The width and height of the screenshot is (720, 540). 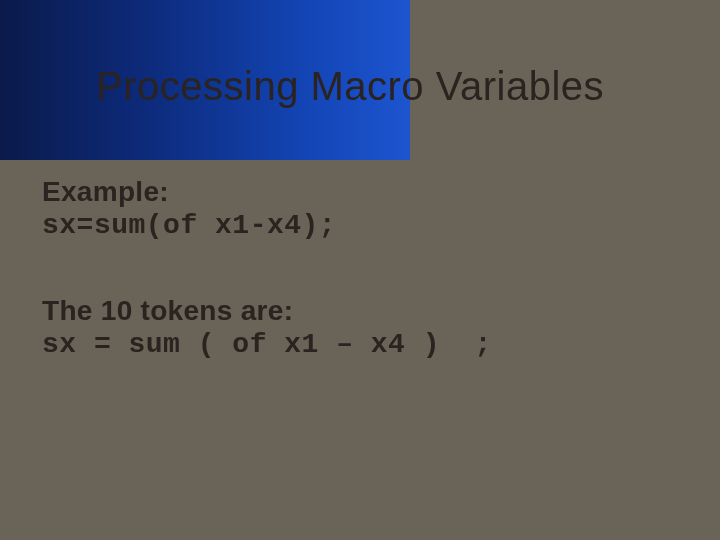 I want to click on example-label: Example:, so click(x=360, y=192).